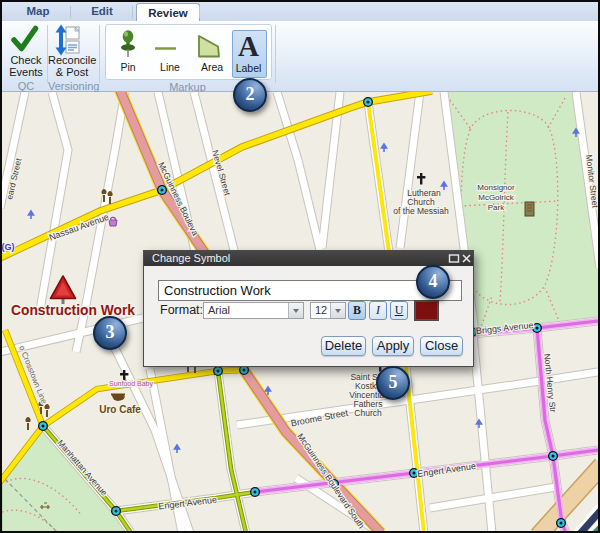 The image size is (600, 533). Describe the element at coordinates (421, 211) in the screenshot. I see `svg-text: of the Messiah` at that location.